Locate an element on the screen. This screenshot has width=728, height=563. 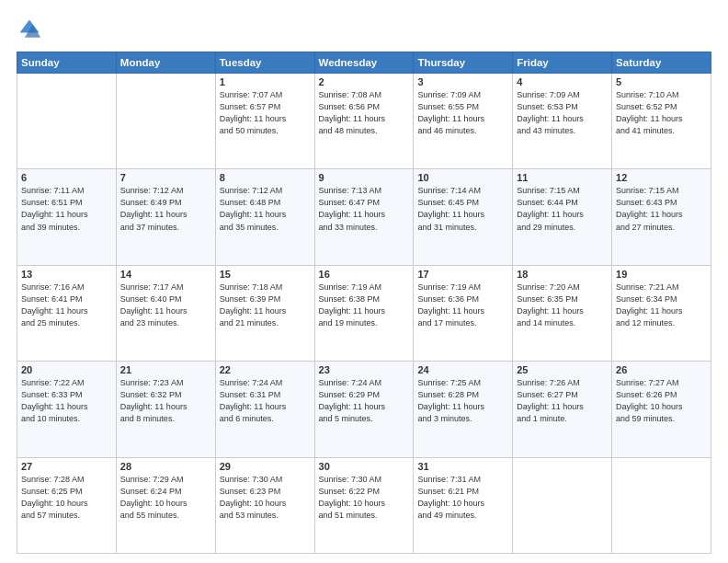
calendar-cell: 26Sunrise: 7:27 AM Sunset: 6:26 PM Dayli… is located at coordinates (662, 409).